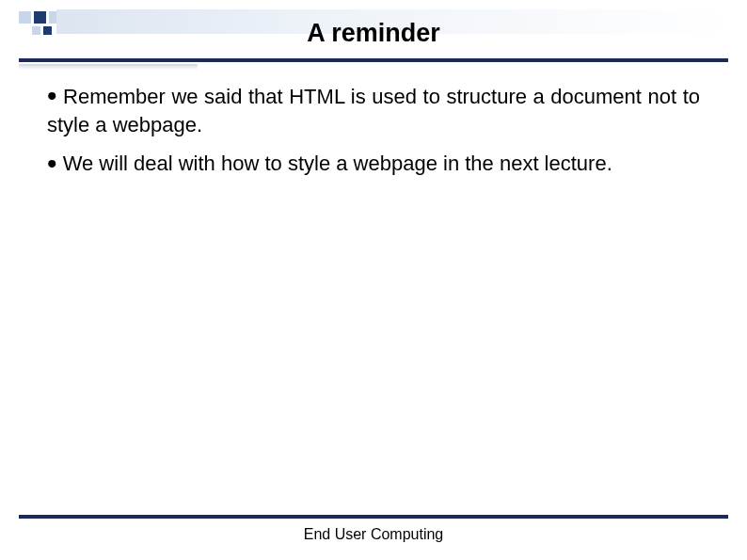 This screenshot has height=560, width=747. What do you see at coordinates (374, 34) in the screenshot?
I see `slide-title: A reminder` at bounding box center [374, 34].